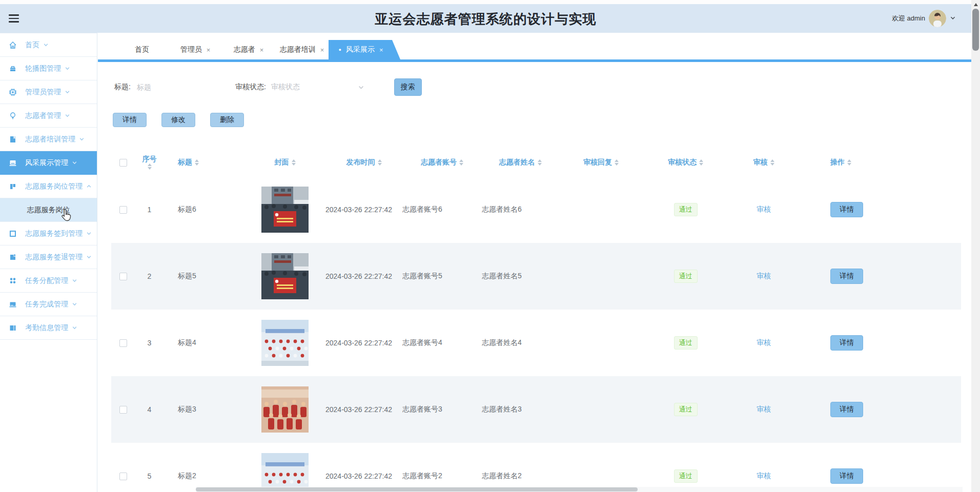  Describe the element at coordinates (48, 69) in the screenshot. I see `sidebar-item: 轮播图管理` at that location.